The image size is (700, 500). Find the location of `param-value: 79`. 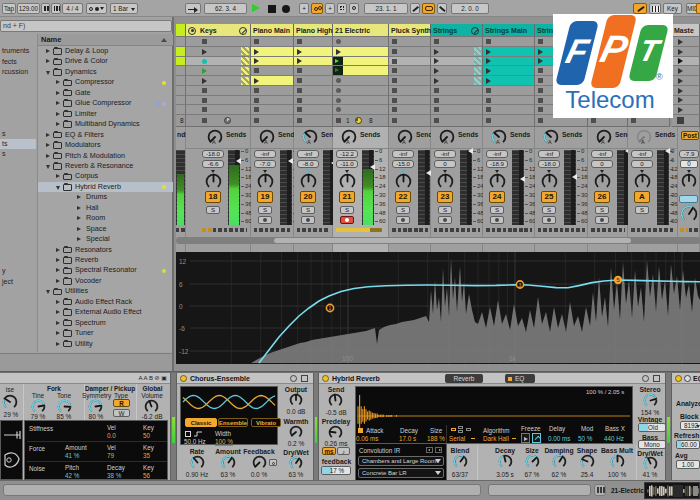

param-value: 79 is located at coordinates (110, 456).